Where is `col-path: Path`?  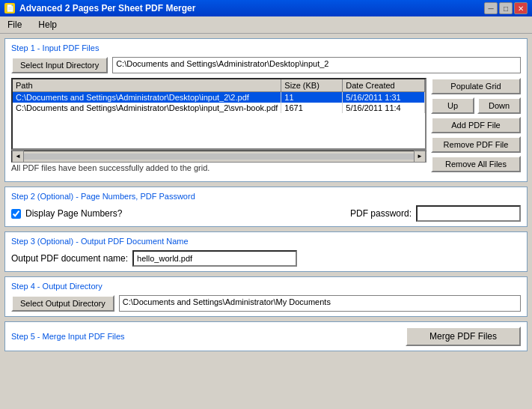 col-path: Path is located at coordinates (147, 85).